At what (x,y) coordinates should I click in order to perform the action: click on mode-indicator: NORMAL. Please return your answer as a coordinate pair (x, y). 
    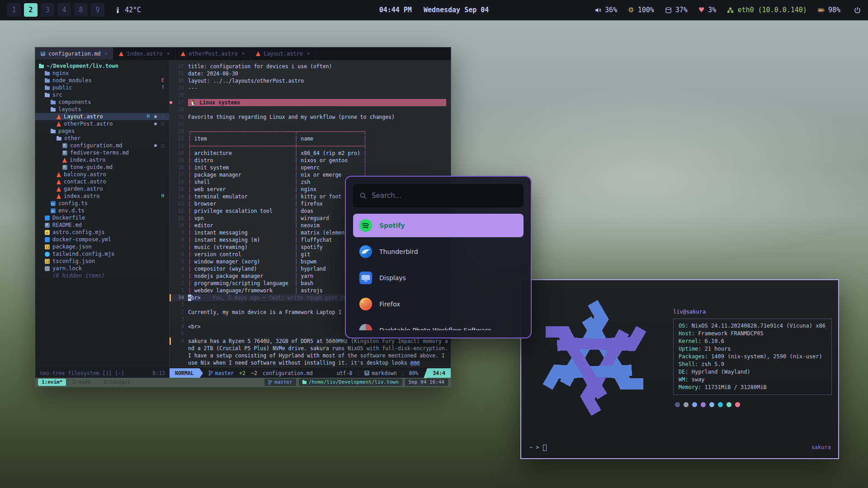
    Looking at the image, I should click on (184, 373).